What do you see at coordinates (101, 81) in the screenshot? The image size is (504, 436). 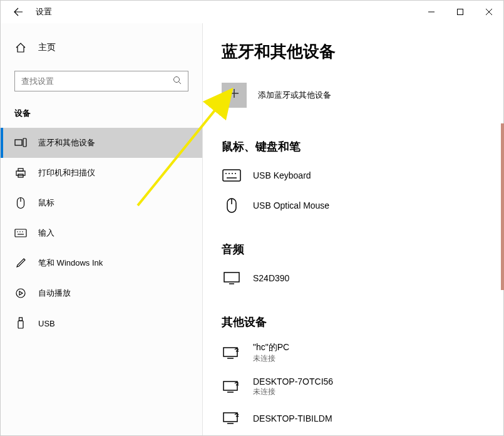 I see `search-box` at bounding box center [101, 81].